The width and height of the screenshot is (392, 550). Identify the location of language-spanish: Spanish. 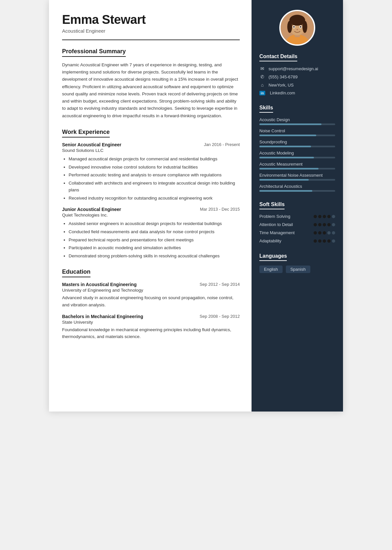
(298, 269).